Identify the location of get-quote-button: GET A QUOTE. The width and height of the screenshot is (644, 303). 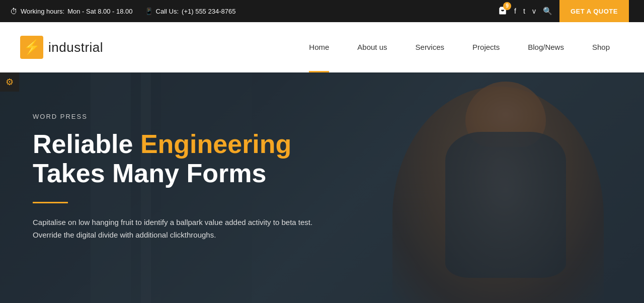
(594, 11).